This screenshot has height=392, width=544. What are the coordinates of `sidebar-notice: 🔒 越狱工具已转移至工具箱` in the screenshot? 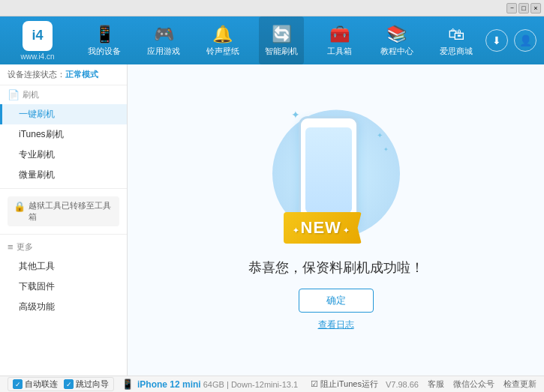 It's located at (63, 211).